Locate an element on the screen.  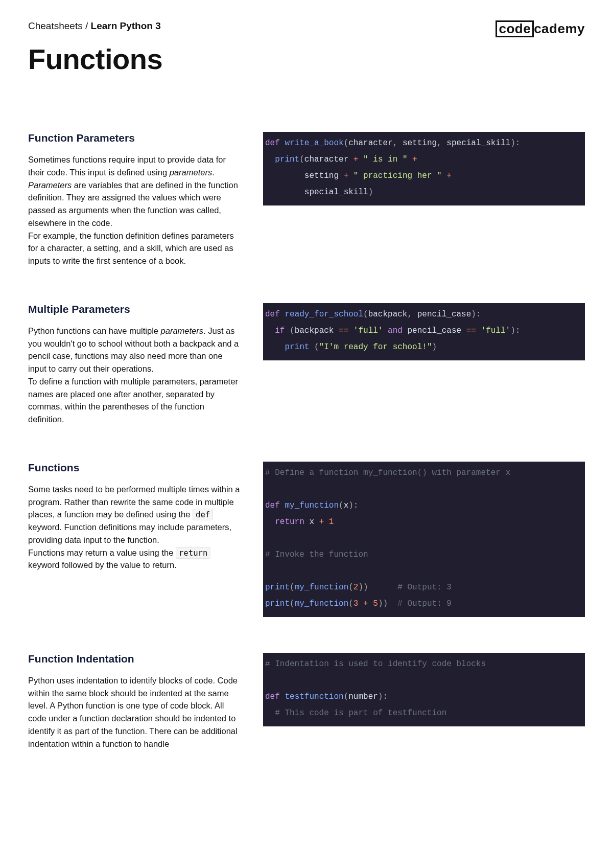
logo-rest: cademy is located at coordinates (559, 29).